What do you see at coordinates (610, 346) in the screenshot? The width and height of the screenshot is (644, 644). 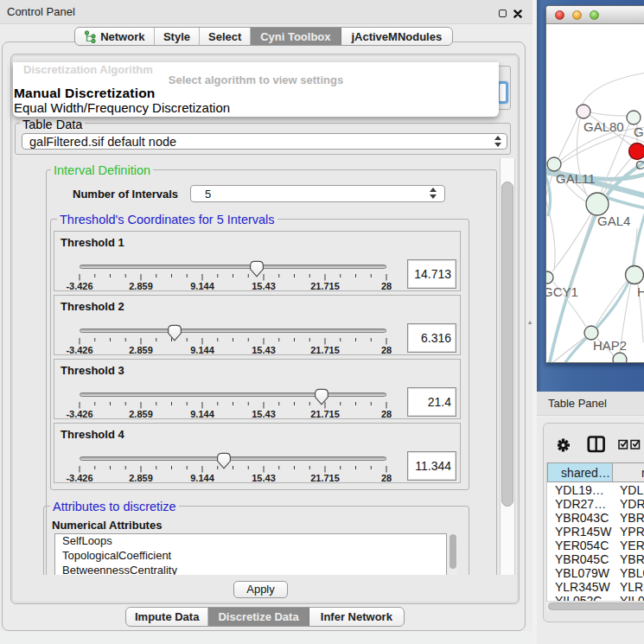 I see `svg-text: HAP2` at bounding box center [610, 346].